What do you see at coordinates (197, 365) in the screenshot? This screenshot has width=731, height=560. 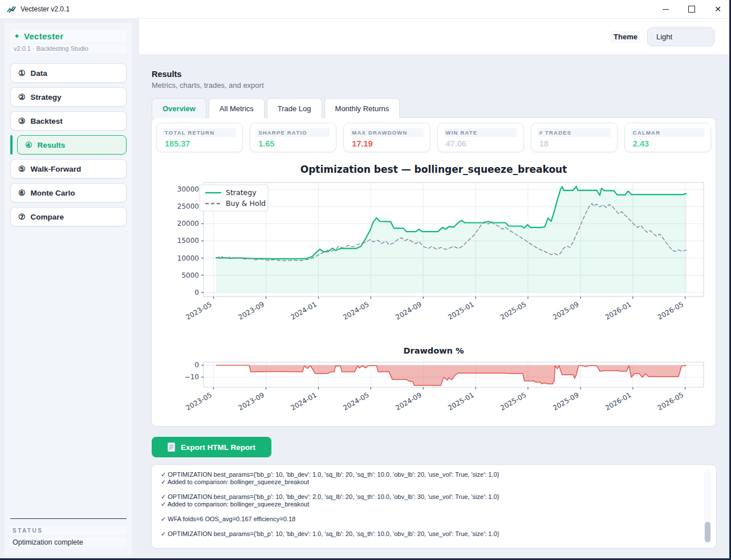 I see `svg-text: 0` at bounding box center [197, 365].